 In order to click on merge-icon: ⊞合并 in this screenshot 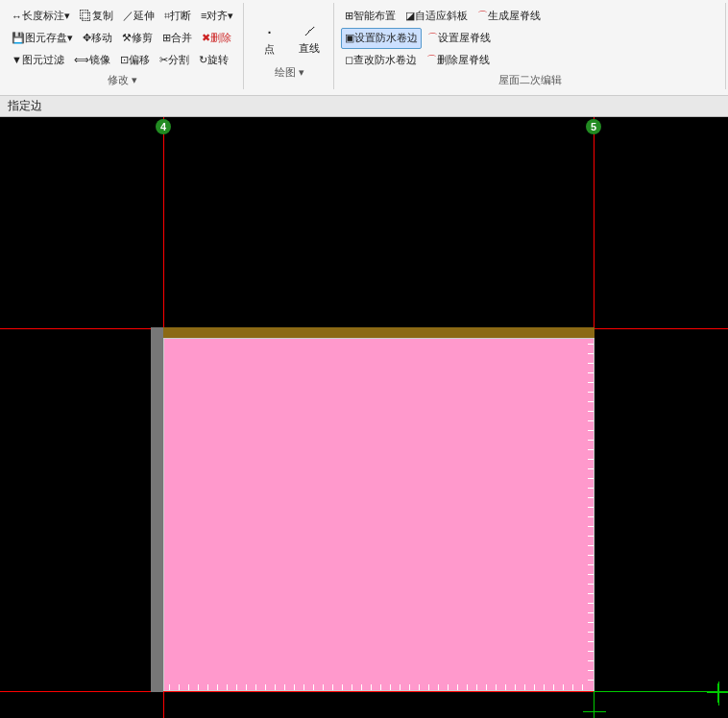, I will do `click(177, 38)`.